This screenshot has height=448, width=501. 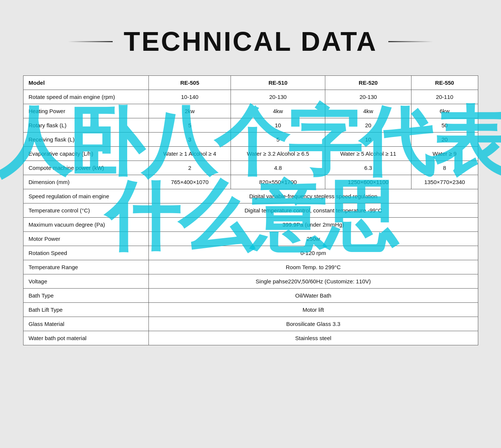 I want to click on header-line-left, so click(x=90, y=42).